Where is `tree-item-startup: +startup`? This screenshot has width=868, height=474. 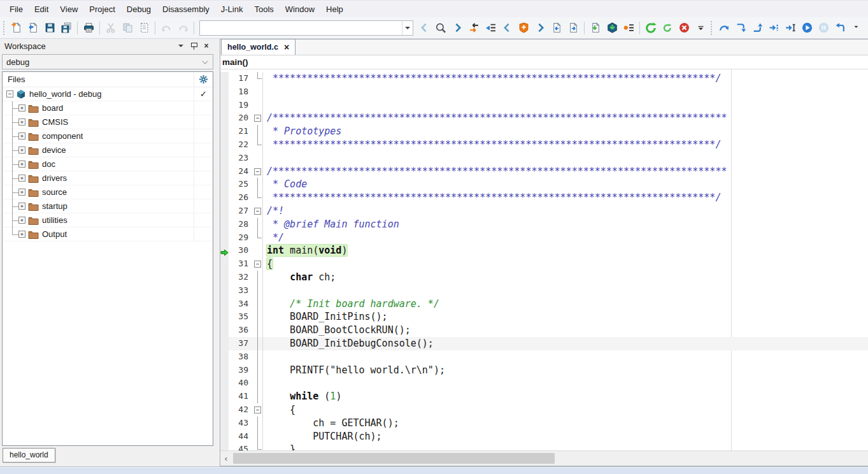 tree-item-startup: +startup is located at coordinates (108, 206).